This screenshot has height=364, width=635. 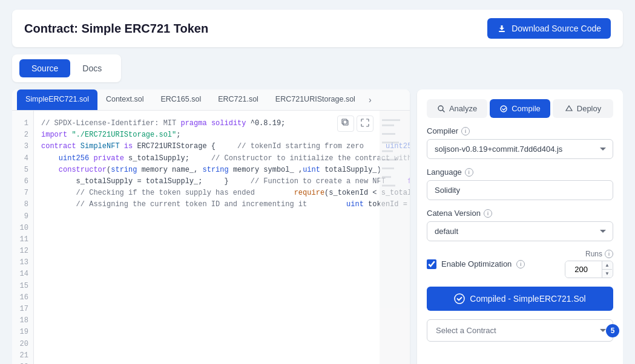 I want to click on compiler-group: Compiler i soljson-v0.8.19+commit.7dd6d4…, so click(x=520, y=143).